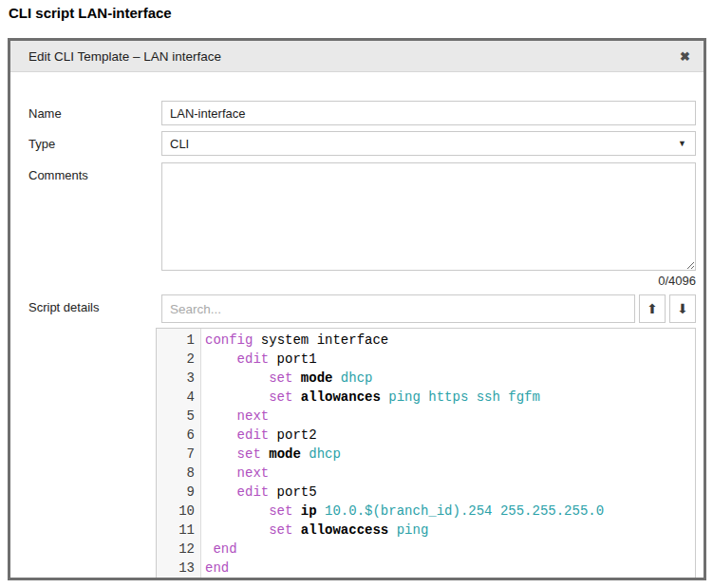 This screenshot has height=588, width=713. Describe the element at coordinates (425, 473) in the screenshot. I see `code-line: 8 next` at that location.